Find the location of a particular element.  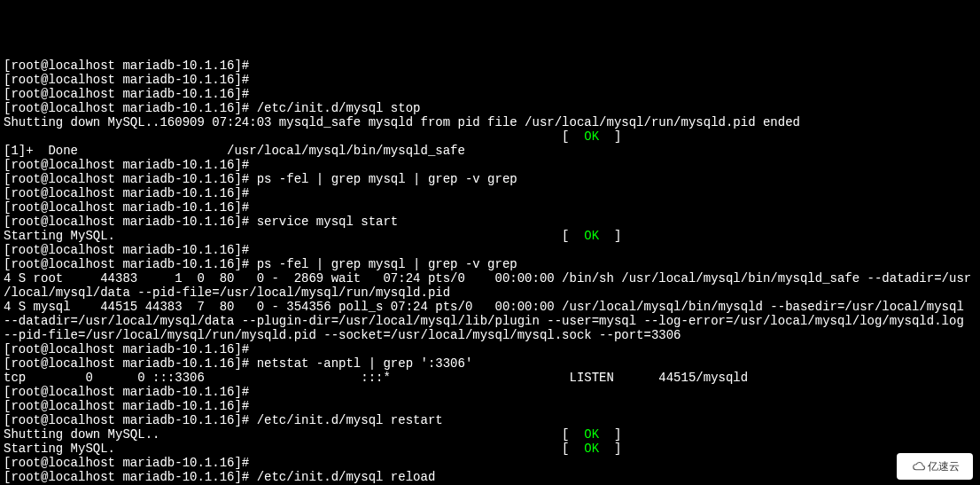

terminal-line: Shutting down MySQL..160909 07:24:03 mys… is located at coordinates (490, 122).